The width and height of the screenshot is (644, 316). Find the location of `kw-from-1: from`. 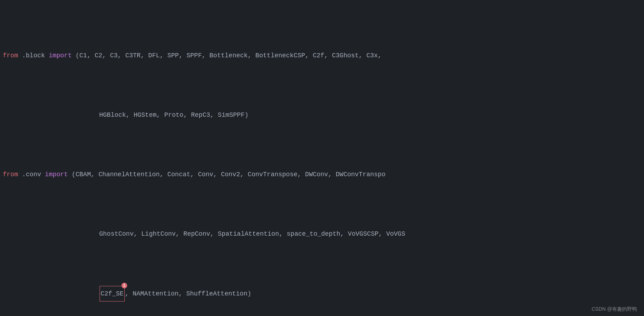

kw-from-1: from is located at coordinates (11, 56).